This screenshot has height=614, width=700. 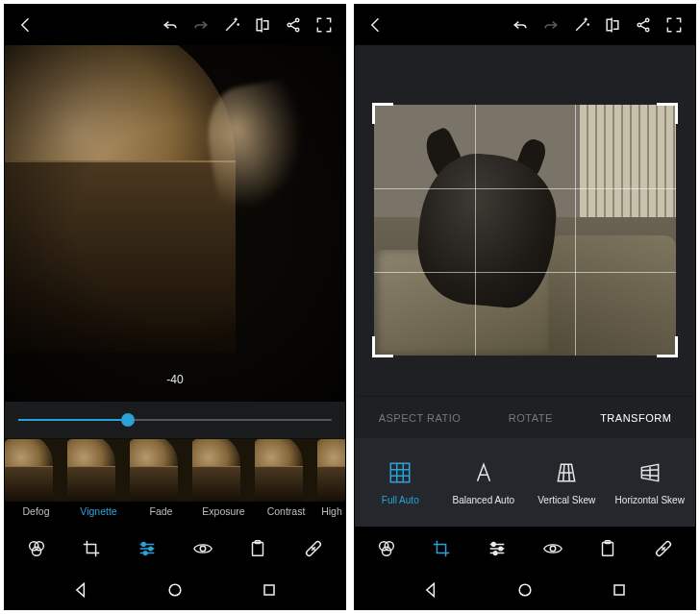 What do you see at coordinates (331, 482) in the screenshot?
I see `preset-high: High` at bounding box center [331, 482].